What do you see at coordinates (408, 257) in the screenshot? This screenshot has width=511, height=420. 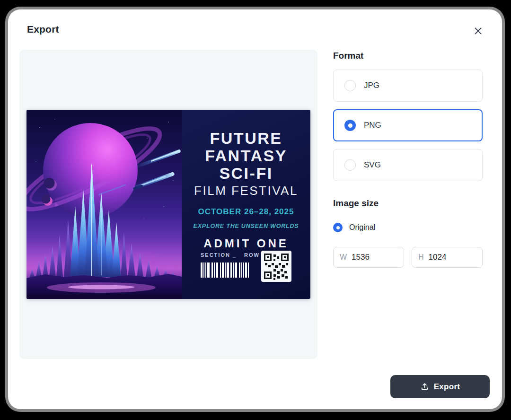 I see `size-inputs: W H` at bounding box center [408, 257].